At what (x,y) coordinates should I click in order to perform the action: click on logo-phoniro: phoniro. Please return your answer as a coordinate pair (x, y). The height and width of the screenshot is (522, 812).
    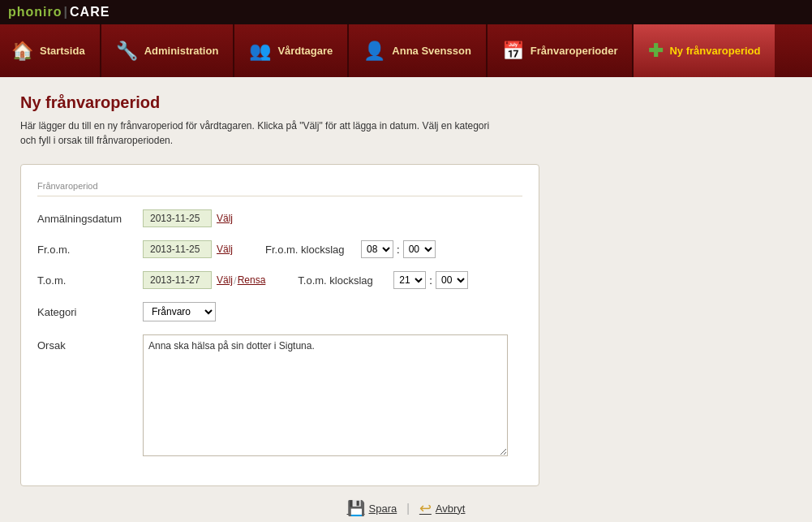
    Looking at the image, I should click on (36, 11).